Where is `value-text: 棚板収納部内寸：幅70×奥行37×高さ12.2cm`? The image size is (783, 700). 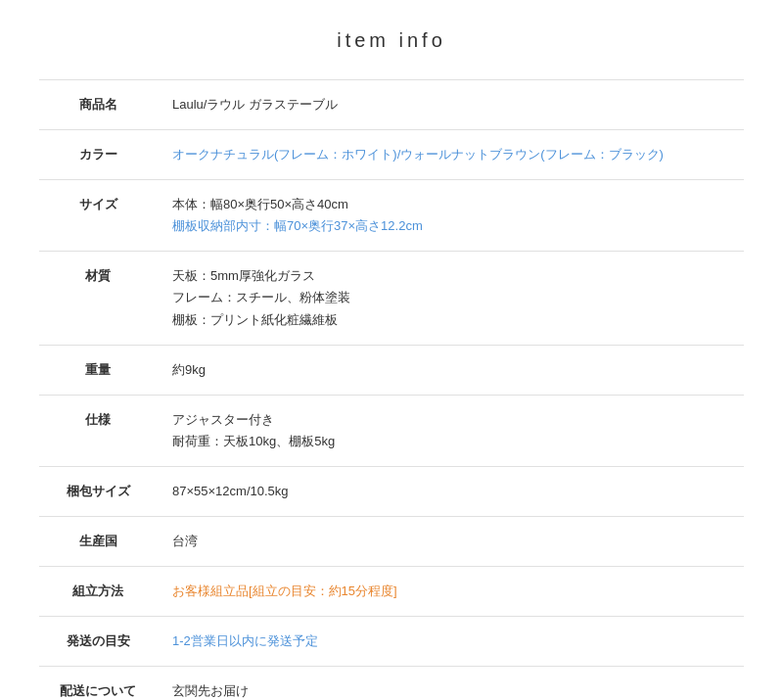 value-text: 棚板収納部内寸：幅70×奥行37×高さ12.2cm is located at coordinates (450, 226).